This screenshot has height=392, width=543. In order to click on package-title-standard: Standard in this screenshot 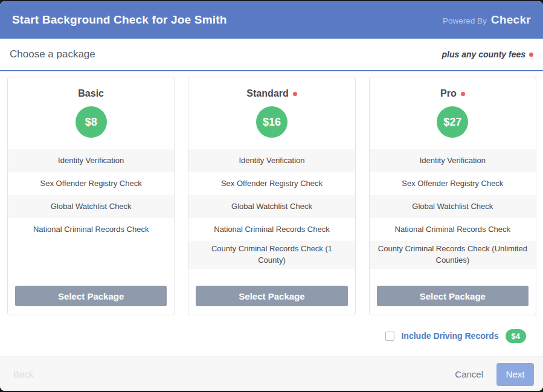, I will do `click(272, 94)`.